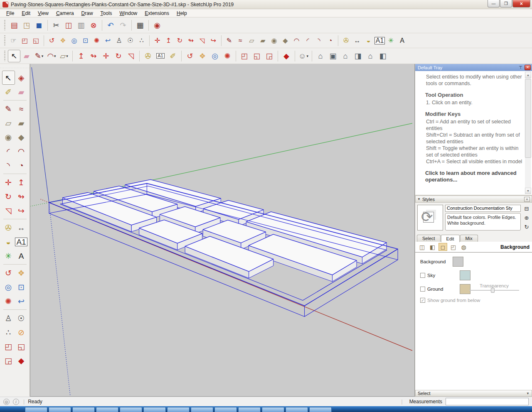 Image resolution: width=532 pixels, height=412 pixels. What do you see at coordinates (465, 275) in the screenshot?
I see `sky-color-swatch` at bounding box center [465, 275].